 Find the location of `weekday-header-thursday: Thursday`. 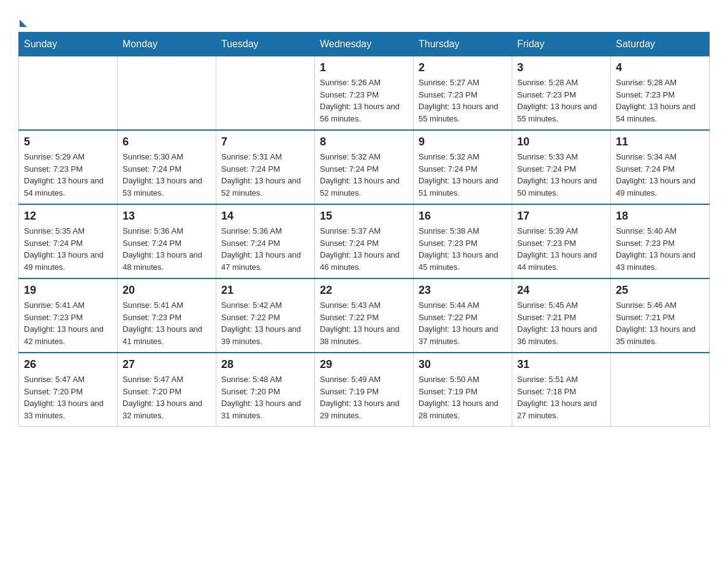

weekday-header-thursday: Thursday is located at coordinates (463, 44).